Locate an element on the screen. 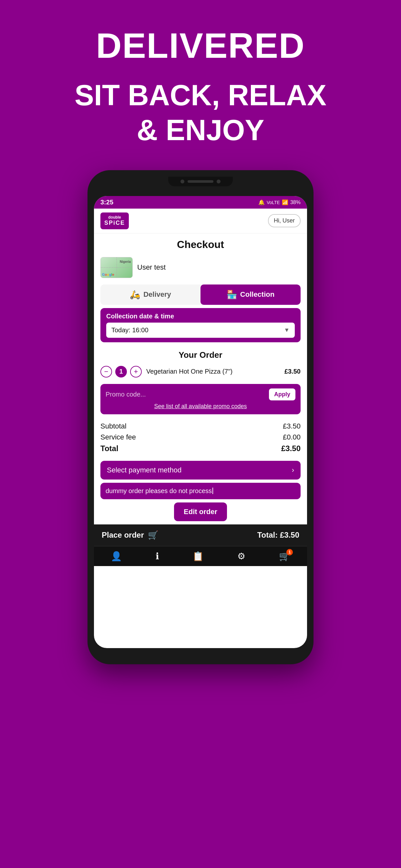 The height and width of the screenshot is (868, 401). service-fee-value: £0.00 is located at coordinates (292, 437).